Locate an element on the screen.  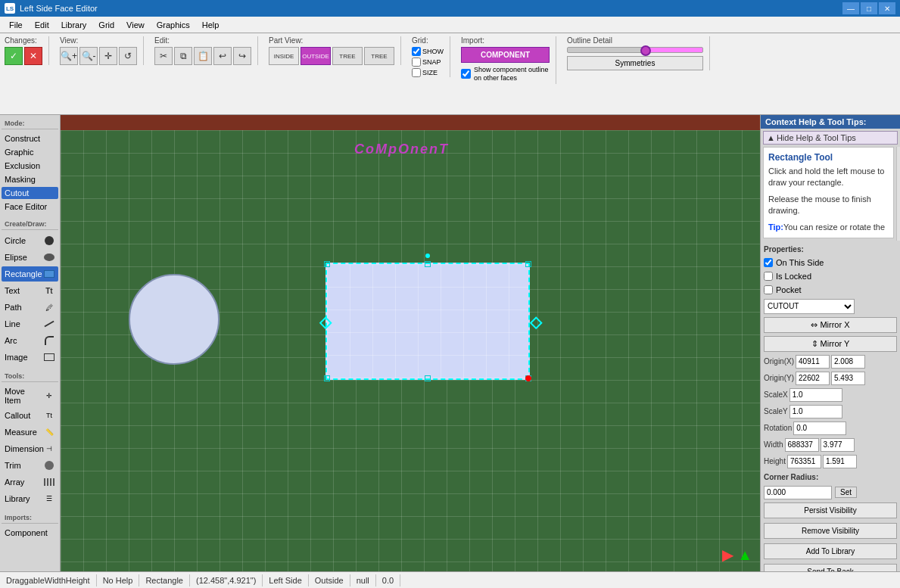
component-import-button: COMPONENT is located at coordinates (506, 54).